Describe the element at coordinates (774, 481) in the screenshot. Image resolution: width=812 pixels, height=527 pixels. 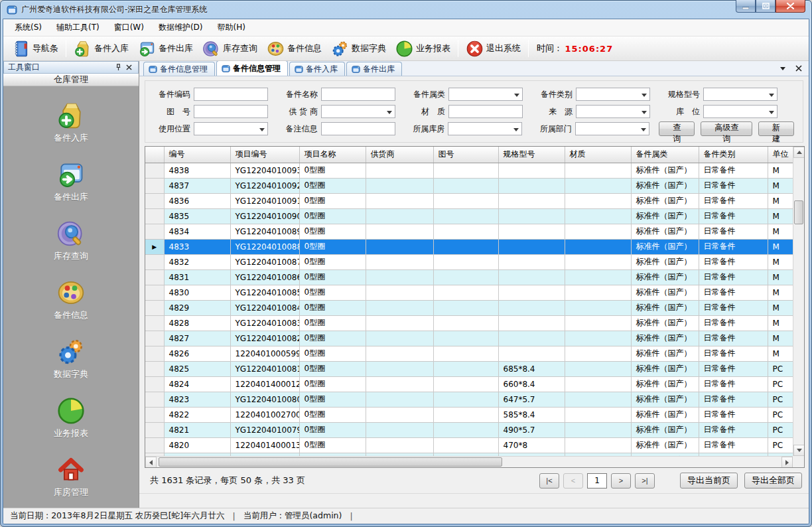
I see `export-all-pages-button: 导出全部页` at that location.